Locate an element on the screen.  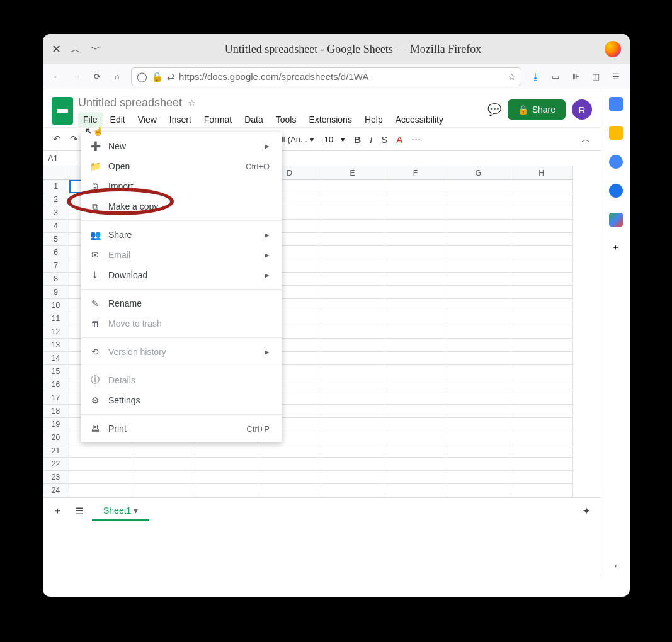
home-button: ⌂ is located at coordinates (117, 77).